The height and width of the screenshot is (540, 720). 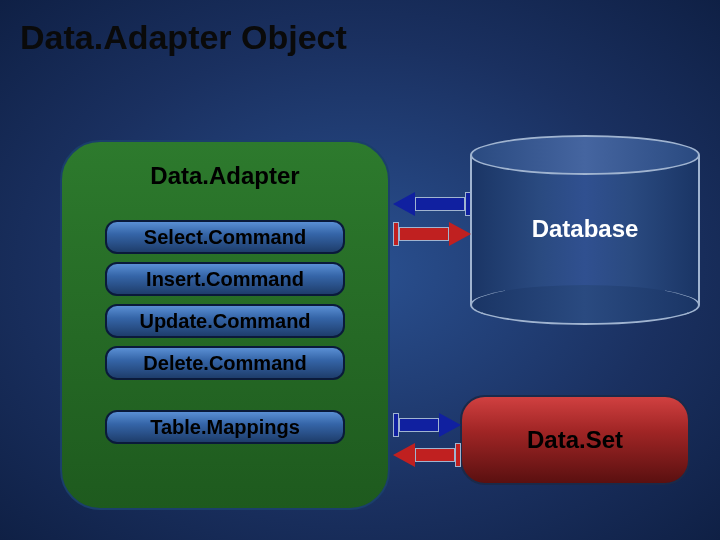 I want to click on arrow-adapter-to-dataset-icon, so click(x=450, y=425).